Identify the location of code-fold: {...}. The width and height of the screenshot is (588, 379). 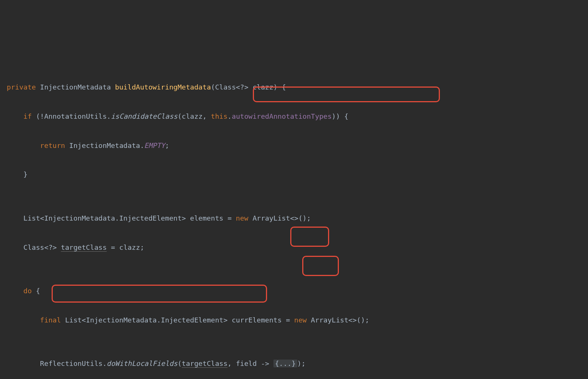
(285, 363).